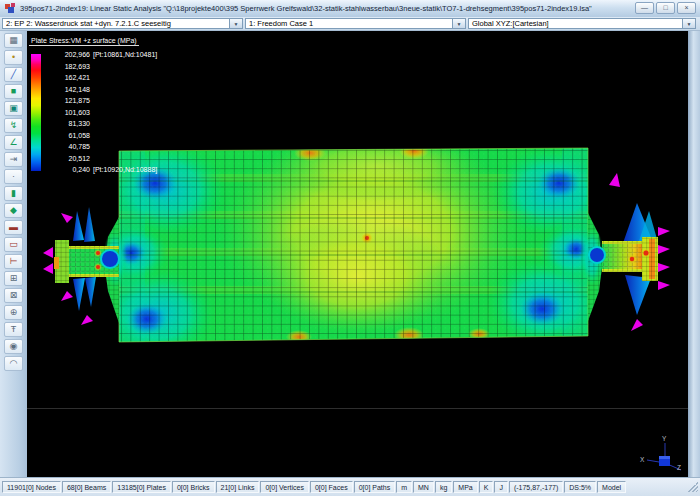  What do you see at coordinates (14, 364) in the screenshot?
I see `arc-tool-button: ◠` at bounding box center [14, 364].